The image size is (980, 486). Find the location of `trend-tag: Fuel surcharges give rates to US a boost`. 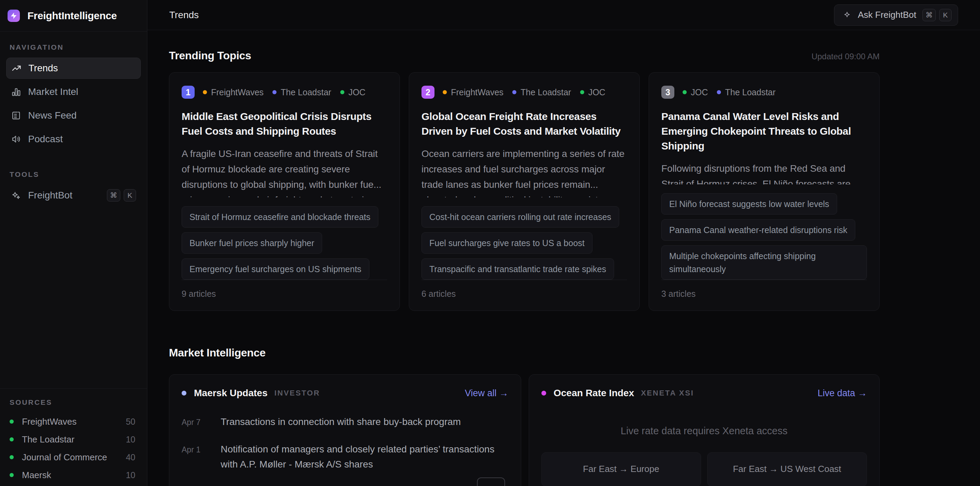

trend-tag: Fuel surcharges give rates to US a boost is located at coordinates (507, 243).